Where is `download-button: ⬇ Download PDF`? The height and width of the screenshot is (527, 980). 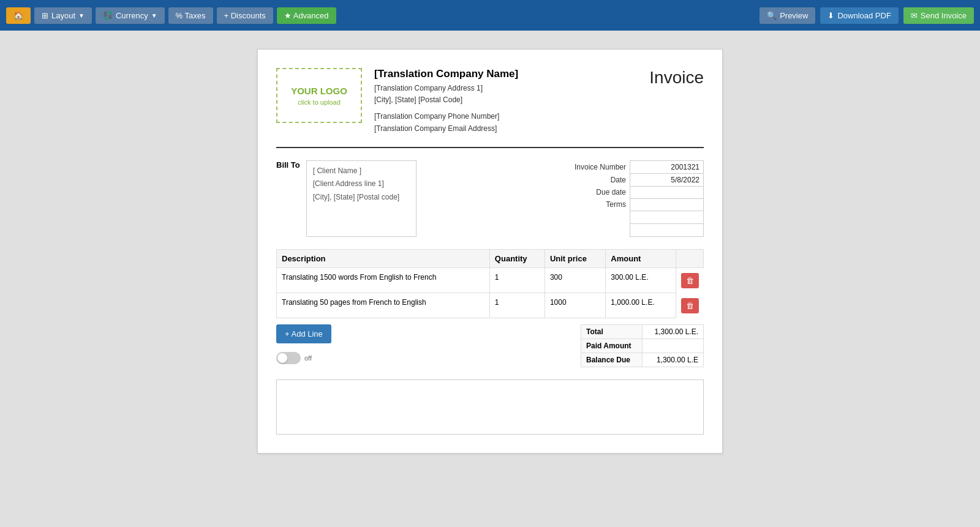
download-button: ⬇ Download PDF is located at coordinates (859, 16).